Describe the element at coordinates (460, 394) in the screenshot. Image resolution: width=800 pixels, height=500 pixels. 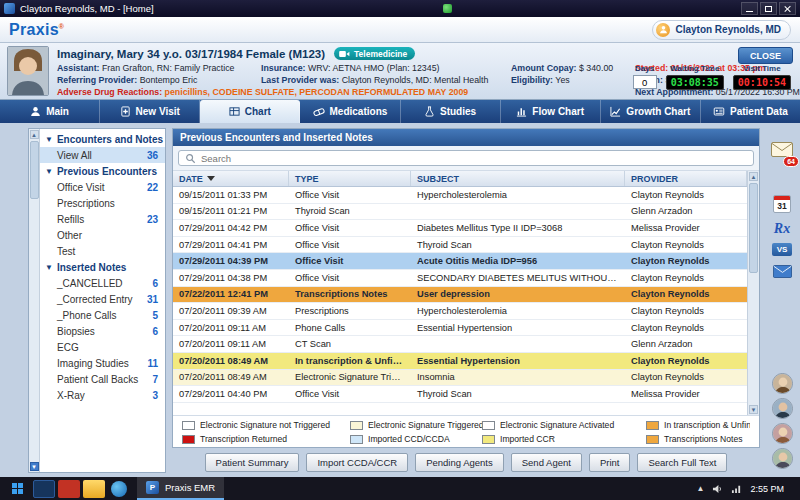
I see `table-row: 07/29/2011 04:40 PMOffice VisitThyroid S…` at that location.